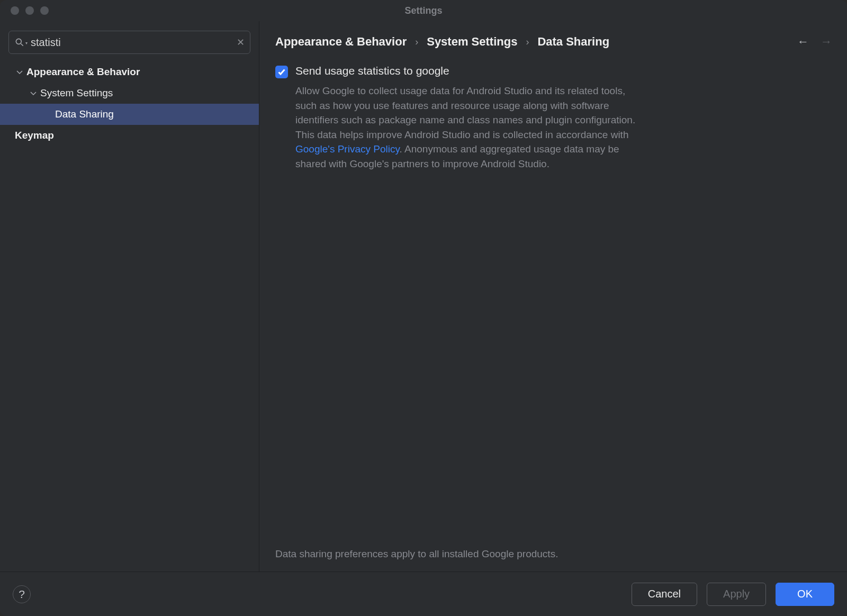 The image size is (847, 616). I want to click on search-icon: ▾, so click(21, 42).